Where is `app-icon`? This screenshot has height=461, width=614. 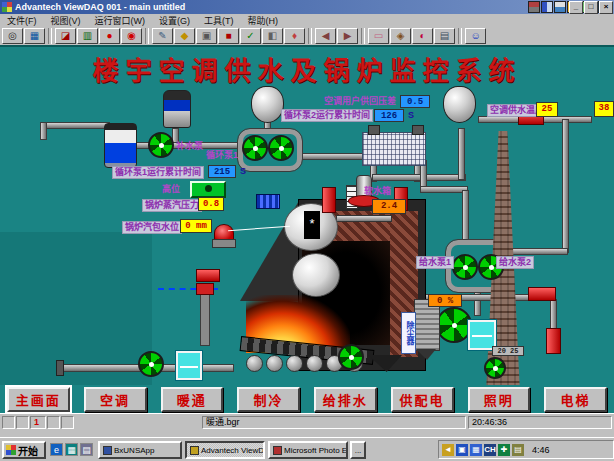
app-icon is located at coordinates (7, 7).